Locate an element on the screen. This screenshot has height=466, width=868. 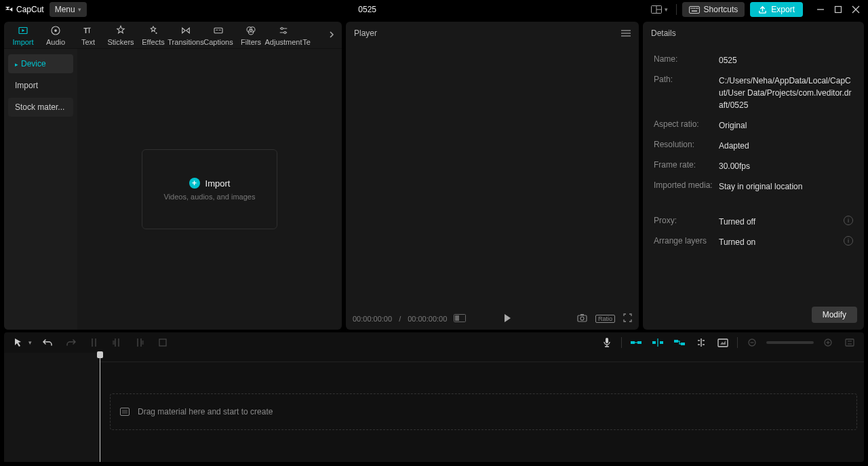
detail-row-name: Name: 0525 is located at coordinates (753, 60).